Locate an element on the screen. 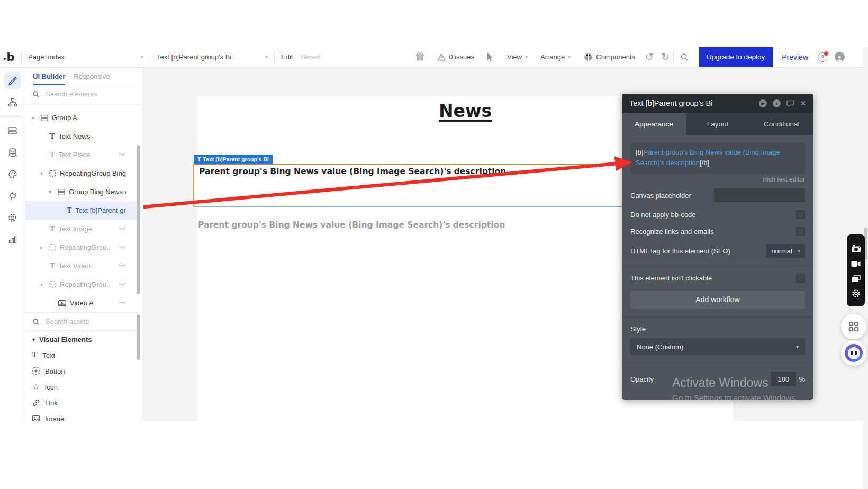  workflow-tab-button is located at coordinates (13, 102).